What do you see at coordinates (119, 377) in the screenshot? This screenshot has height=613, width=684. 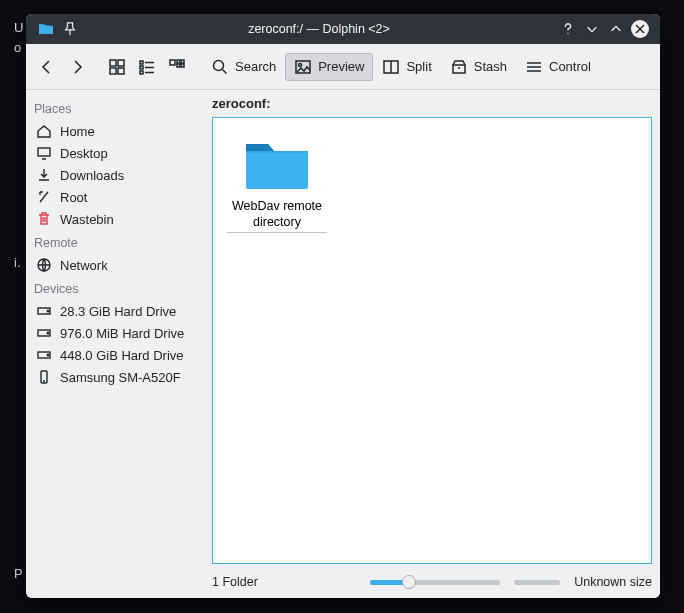 I see `sidebar-item-device-phone: Samsung SM-A520F` at bounding box center [119, 377].